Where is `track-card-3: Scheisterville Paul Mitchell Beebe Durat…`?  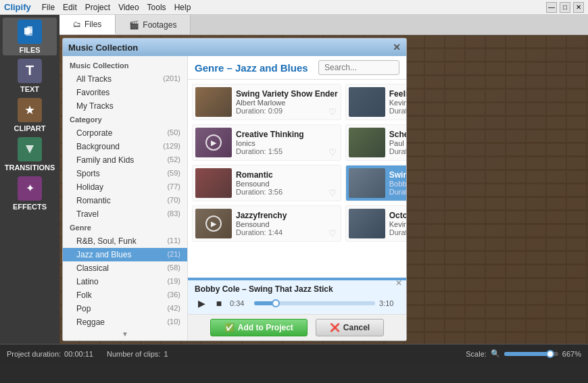 track-card-3: Scheisterville Paul Mitchell Beebe Durat… is located at coordinates (376, 143).